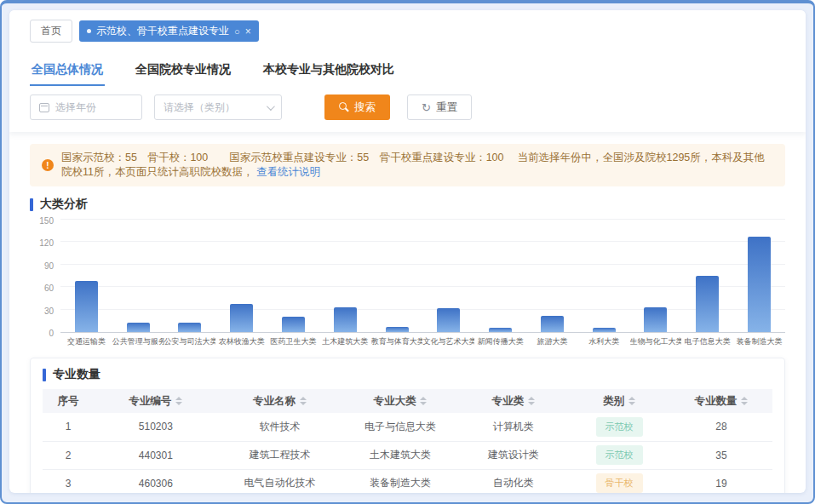 This screenshot has width=815, height=504. Describe the element at coordinates (156, 481) in the screenshot. I see `table-cell: 460306` at that location.